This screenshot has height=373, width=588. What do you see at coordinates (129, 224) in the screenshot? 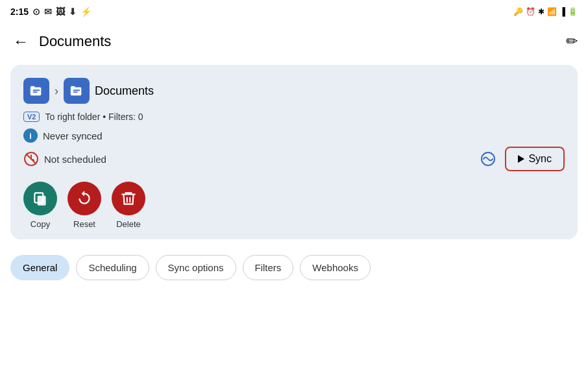
I see `delete-label: Delete` at bounding box center [129, 224].